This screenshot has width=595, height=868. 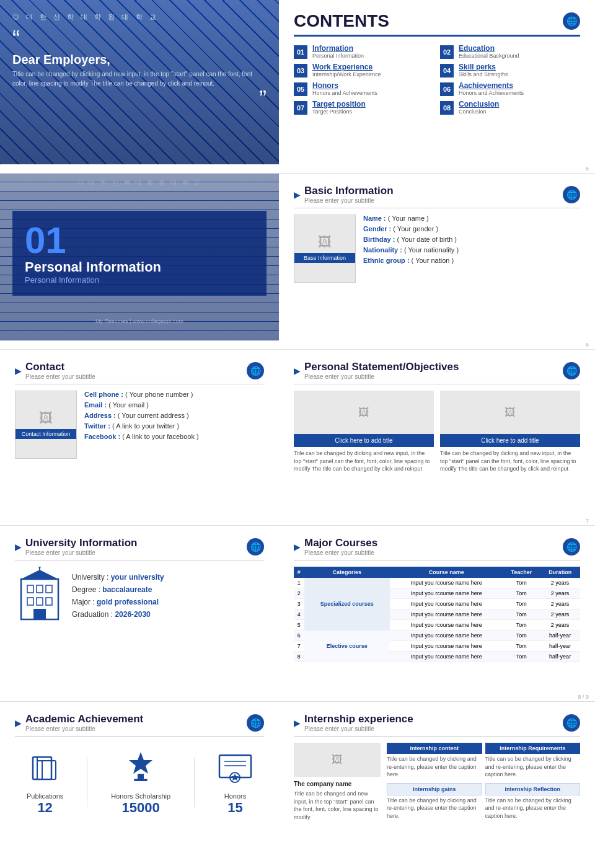 I want to click on course-table-header: Course name, so click(x=446, y=572).